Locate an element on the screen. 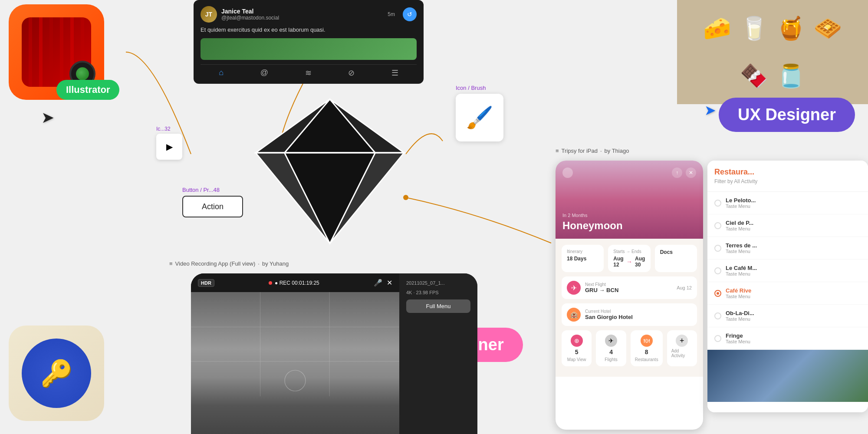 The height and width of the screenshot is (434, 868). video-label-icon: ≡ is located at coordinates (171, 264).